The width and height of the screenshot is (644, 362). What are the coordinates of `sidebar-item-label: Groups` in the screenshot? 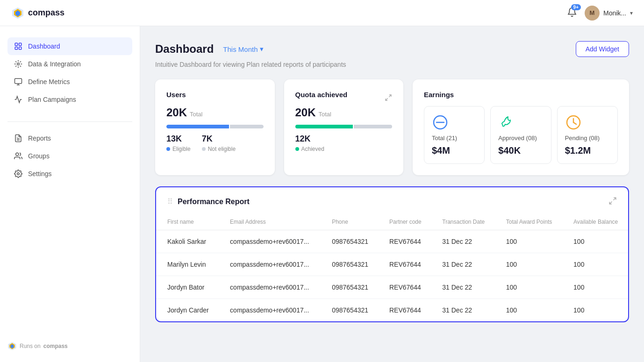 It's located at (39, 156).